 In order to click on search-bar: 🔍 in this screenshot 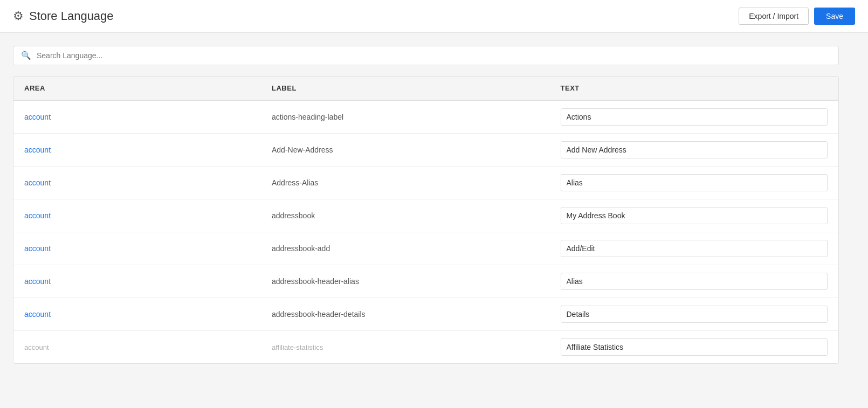, I will do `click(426, 56)`.